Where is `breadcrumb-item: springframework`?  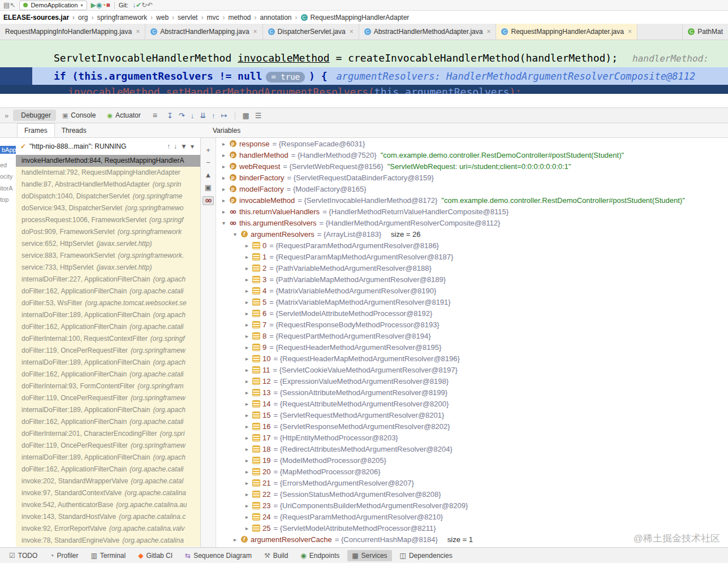 breadcrumb-item: springframework is located at coordinates (127, 18).